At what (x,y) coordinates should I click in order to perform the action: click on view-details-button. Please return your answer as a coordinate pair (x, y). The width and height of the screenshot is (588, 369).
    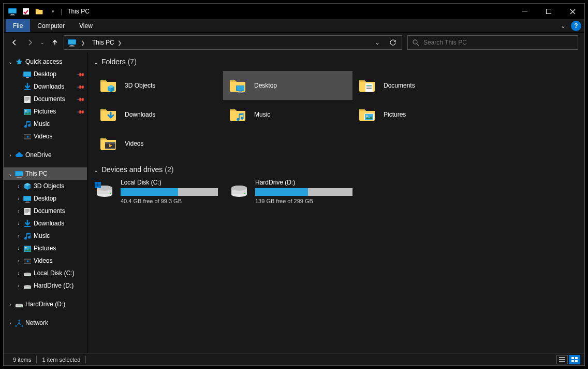
    Looking at the image, I should click on (562, 360).